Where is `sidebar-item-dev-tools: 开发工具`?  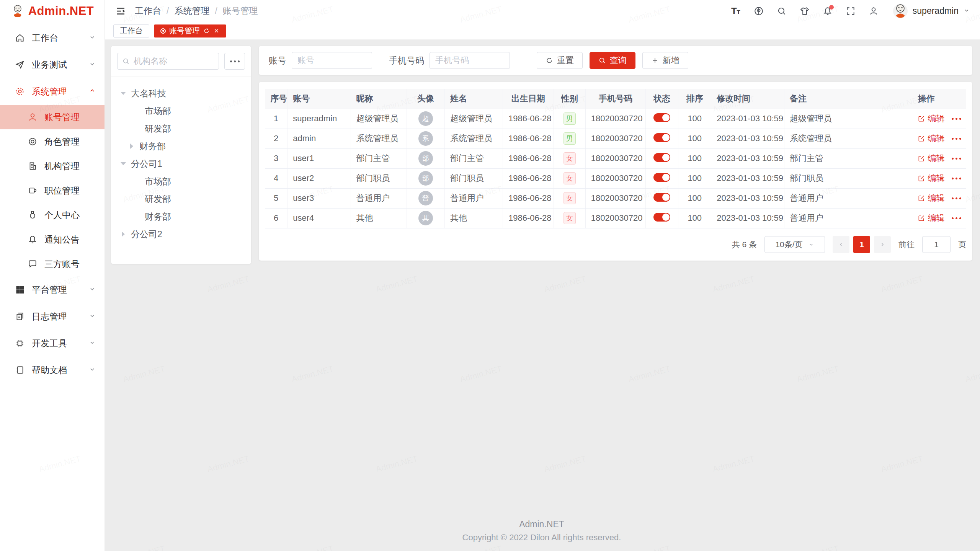 sidebar-item-dev-tools: 开发工具 is located at coordinates (52, 343).